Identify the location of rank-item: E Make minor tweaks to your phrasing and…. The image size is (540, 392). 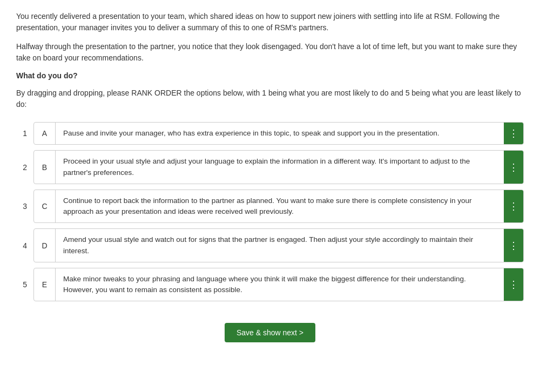
(279, 285).